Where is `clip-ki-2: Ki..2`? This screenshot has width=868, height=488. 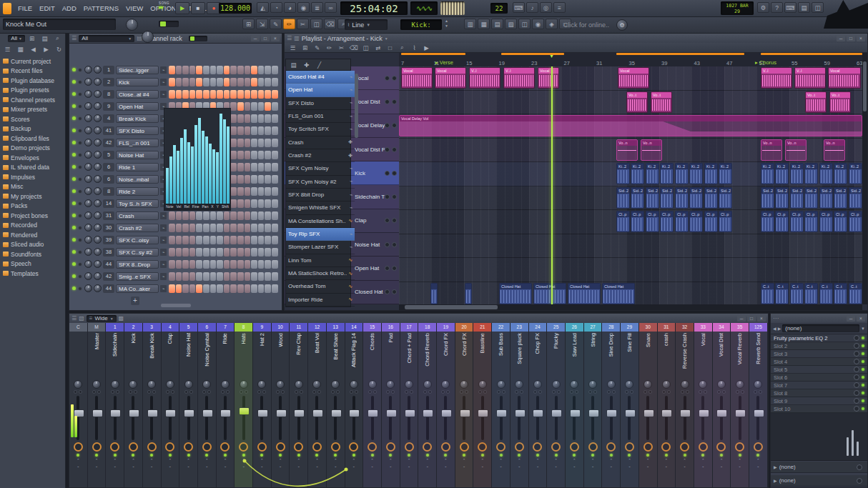
clip-ki-2: Ki..2 is located at coordinates (638, 174).